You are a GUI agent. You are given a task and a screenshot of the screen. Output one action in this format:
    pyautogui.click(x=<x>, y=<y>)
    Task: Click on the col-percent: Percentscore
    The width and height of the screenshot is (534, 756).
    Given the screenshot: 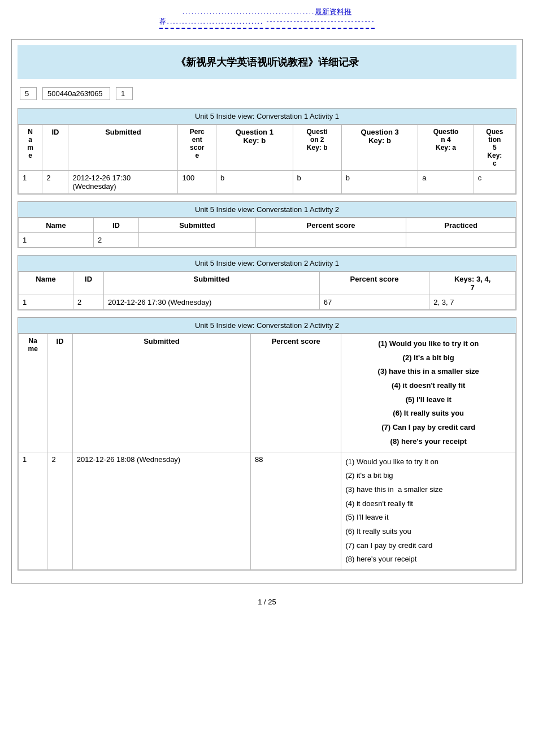 What is the action you would take?
    pyautogui.click(x=197, y=148)
    